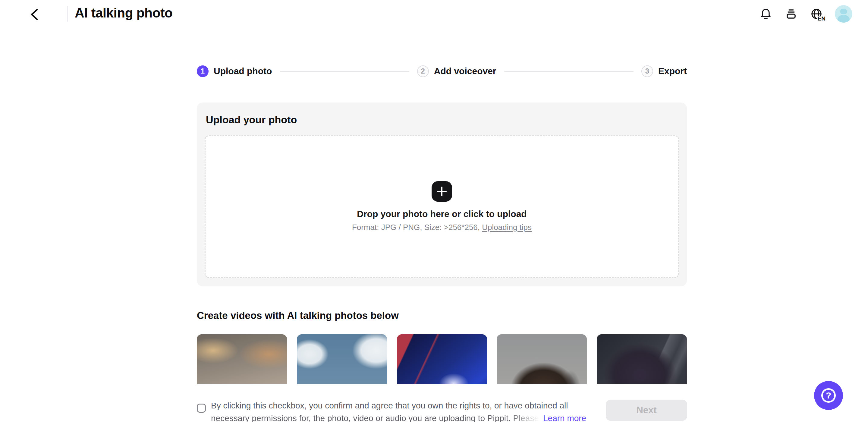 The image size is (868, 422). What do you see at coordinates (791, 14) in the screenshot?
I see `assets-button` at bounding box center [791, 14].